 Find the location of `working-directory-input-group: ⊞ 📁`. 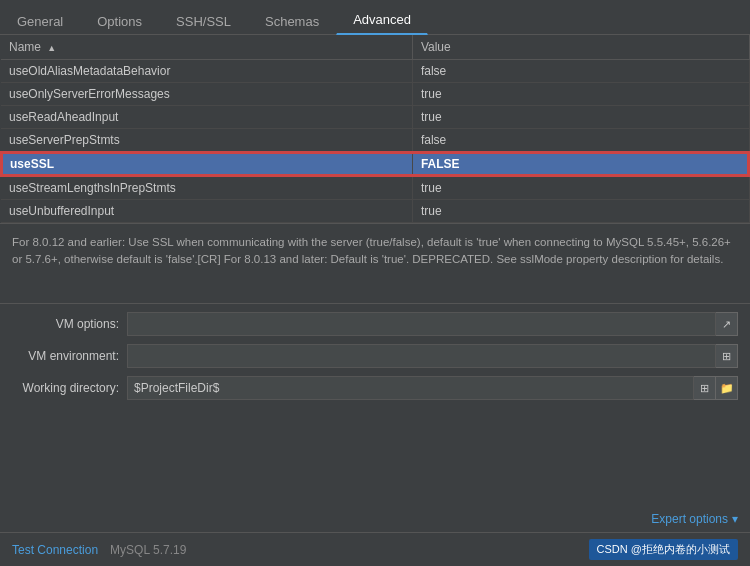

working-directory-input-group: ⊞ 📁 is located at coordinates (432, 388).